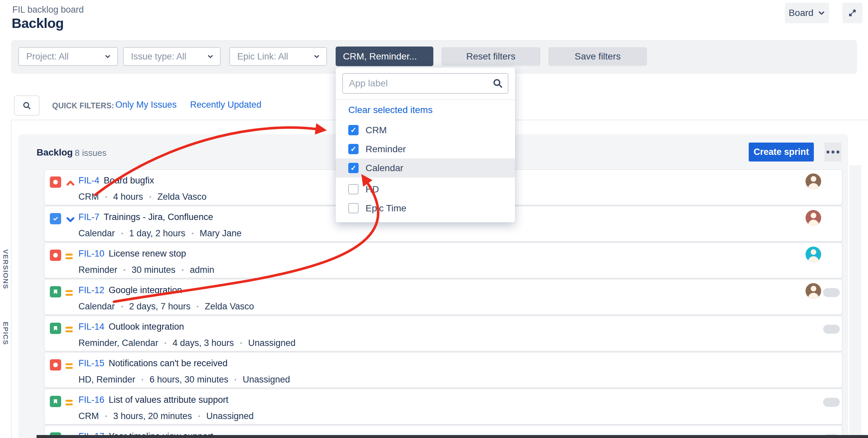 Image resolution: width=868 pixels, height=438 pixels. I want to click on issue-key-link: FIL-12, so click(92, 290).